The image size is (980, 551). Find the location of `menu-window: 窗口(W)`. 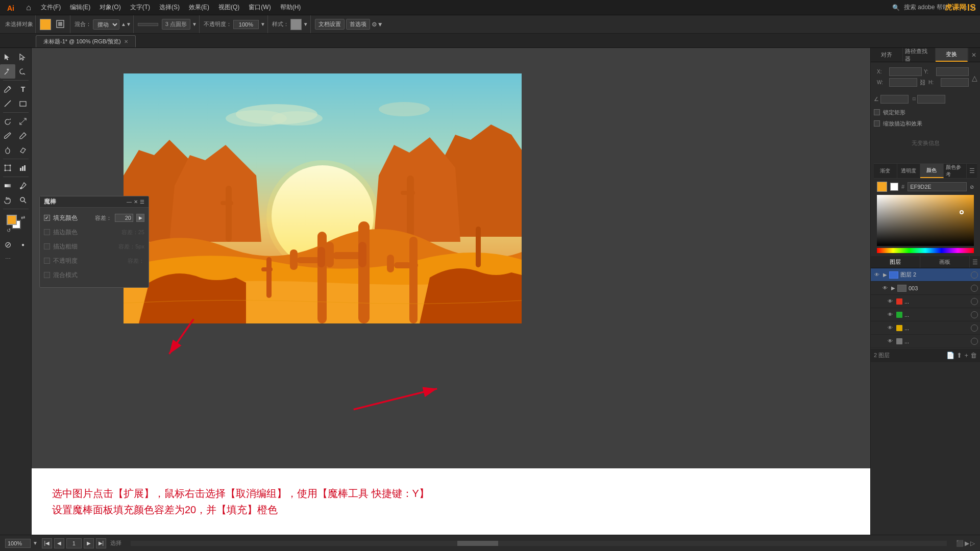

menu-window: 窗口(W) is located at coordinates (259, 7).